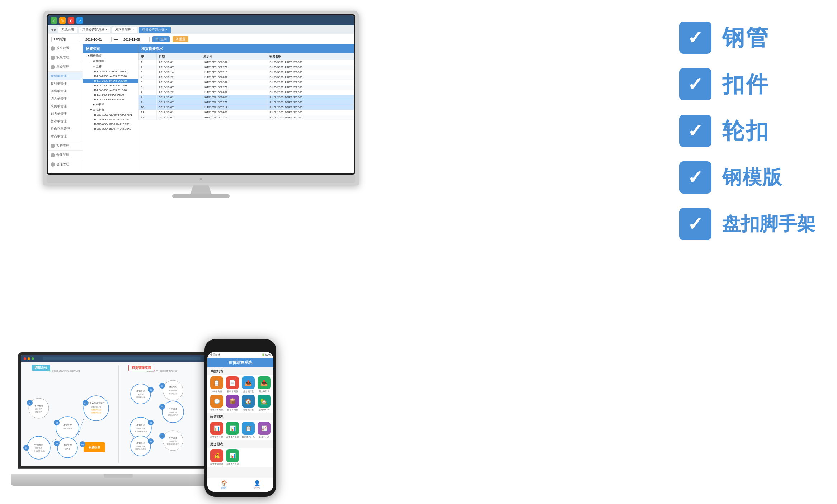 The image size is (837, 504). What do you see at coordinates (246, 62) in the screenshot?
I see `table-row: 12019-10-01101910291500807B-LG-3000 Φ48*…` at bounding box center [246, 62].